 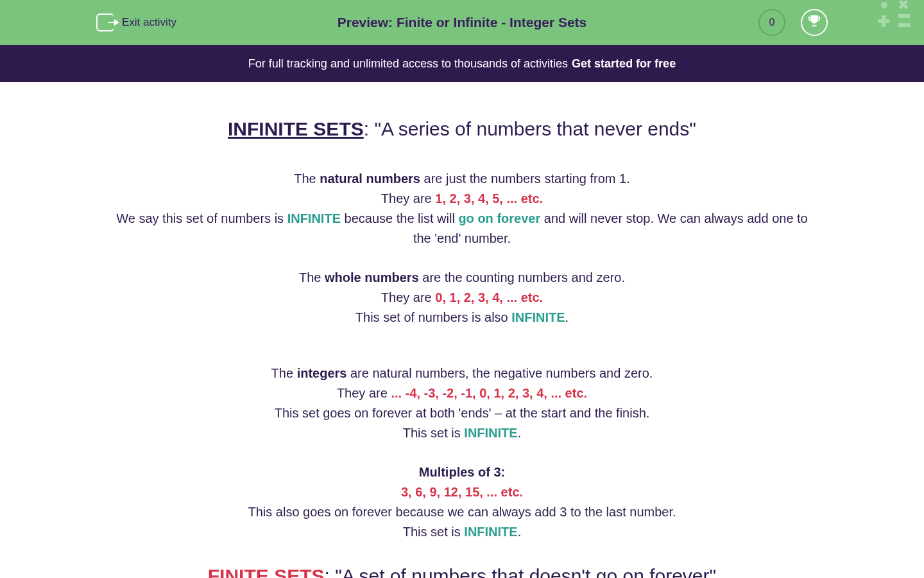 I want to click on score-badge: 0, so click(x=772, y=22).